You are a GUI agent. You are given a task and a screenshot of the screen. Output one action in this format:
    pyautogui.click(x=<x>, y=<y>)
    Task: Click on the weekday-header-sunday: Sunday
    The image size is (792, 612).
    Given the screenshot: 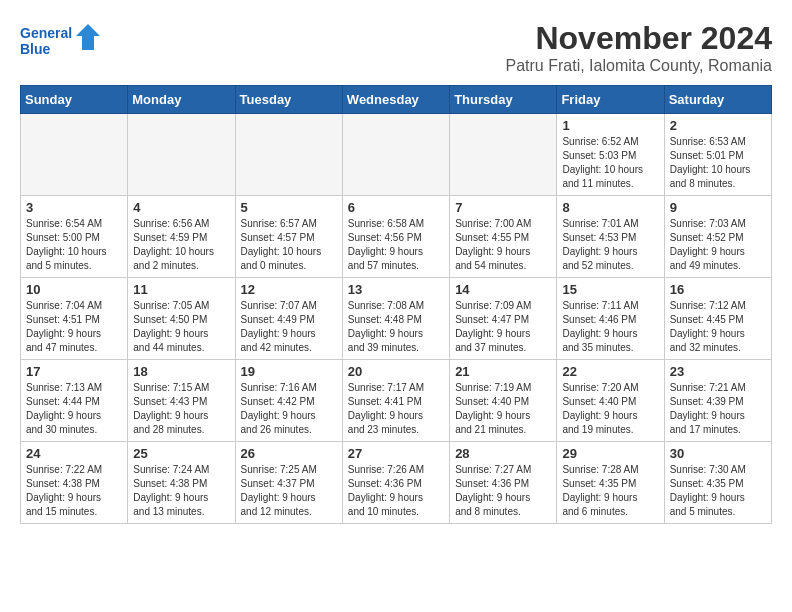 What is the action you would take?
    pyautogui.click(x=74, y=100)
    